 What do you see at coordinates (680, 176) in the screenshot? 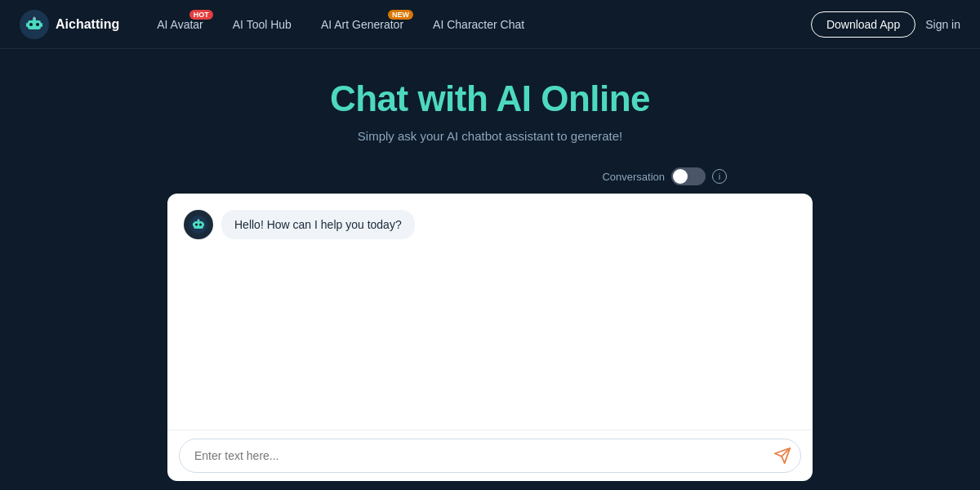
I see `toggle-knob` at bounding box center [680, 176].